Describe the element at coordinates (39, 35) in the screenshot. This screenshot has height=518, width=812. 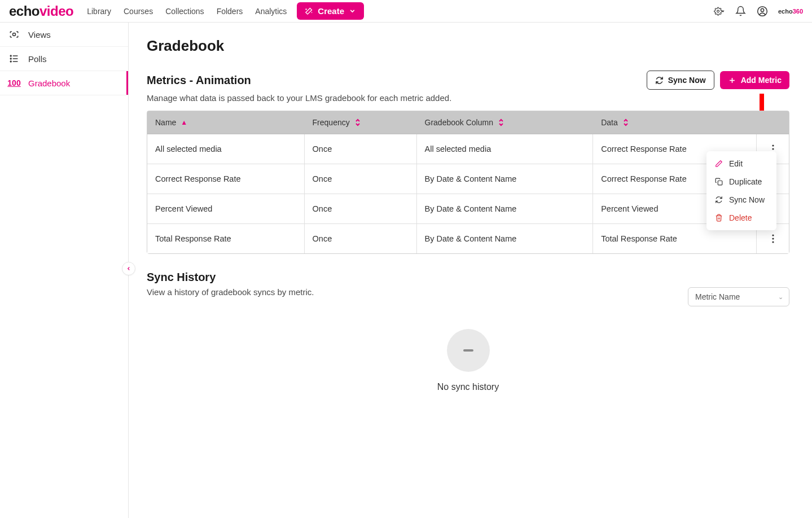
I see `sidebar-label-views: Views` at that location.